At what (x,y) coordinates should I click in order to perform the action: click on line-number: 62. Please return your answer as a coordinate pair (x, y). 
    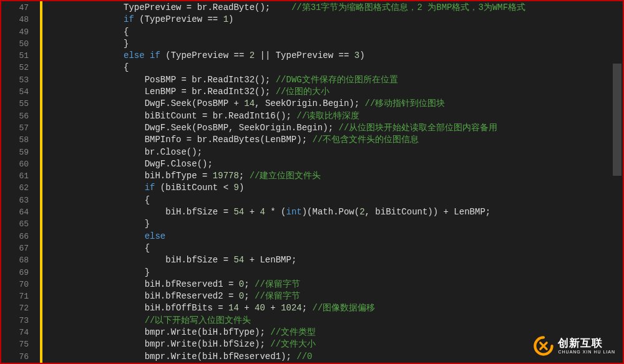
    Looking at the image, I should click on (15, 188).